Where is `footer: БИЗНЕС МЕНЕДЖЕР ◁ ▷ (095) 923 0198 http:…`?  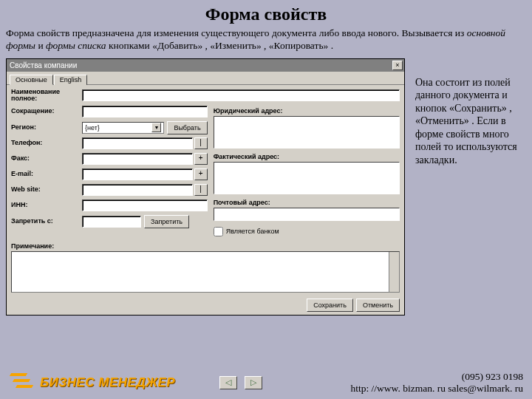 footer: БИЗНЕС МЕНЕДЖЕР ◁ ▷ (095) 923 0198 http:… is located at coordinates (266, 383).